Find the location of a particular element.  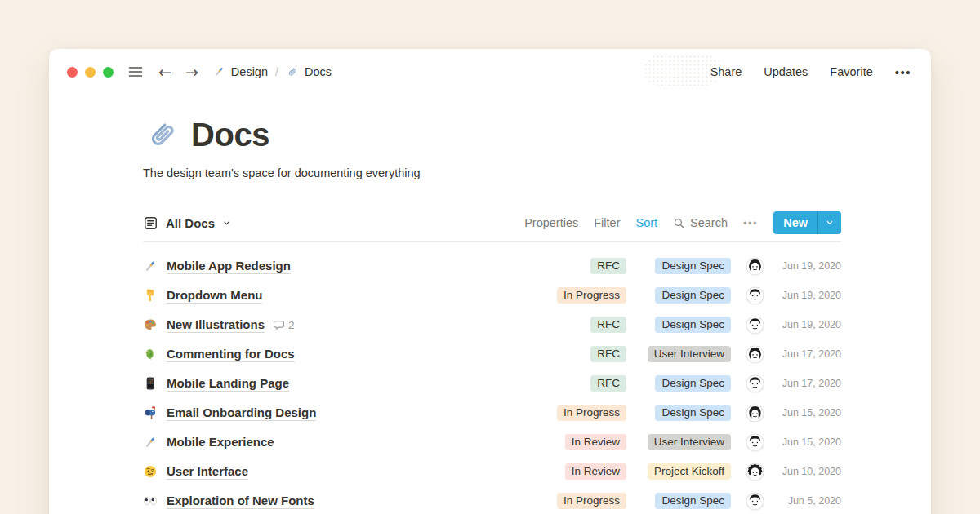

row-date: Jun 5, 2020 is located at coordinates (815, 501).